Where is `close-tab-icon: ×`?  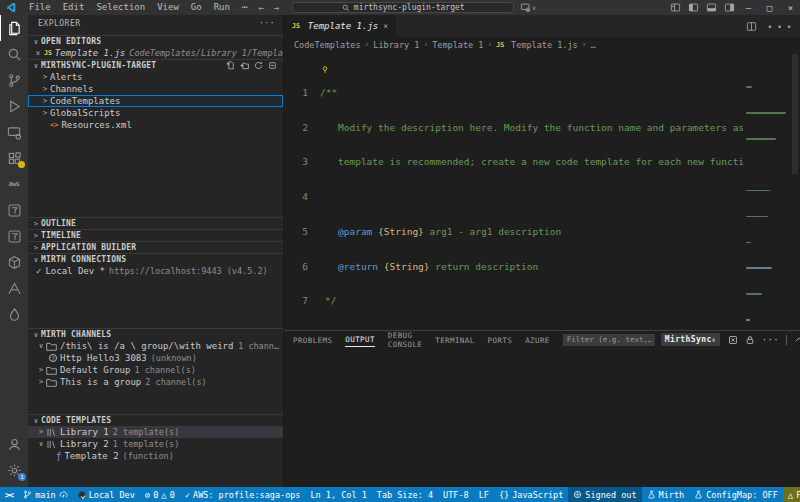 close-tab-icon: × is located at coordinates (386, 26).